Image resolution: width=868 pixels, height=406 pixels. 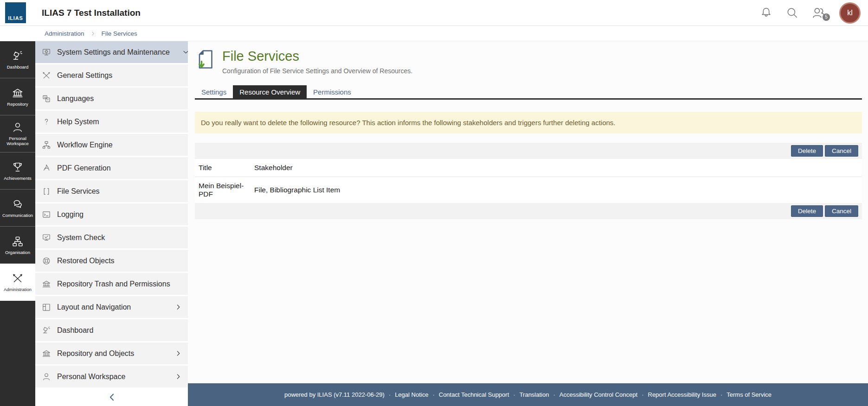 I want to click on tab-resource-overview: Resource Overview, so click(x=270, y=92).